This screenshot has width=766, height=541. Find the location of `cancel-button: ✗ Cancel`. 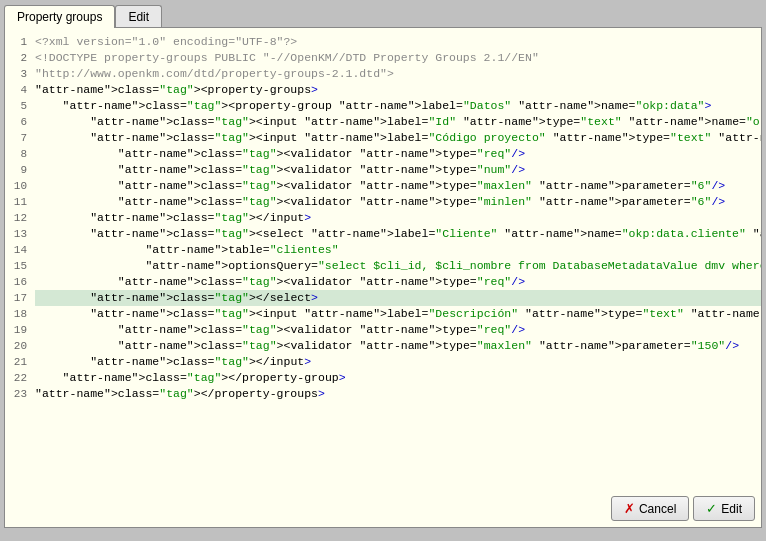

cancel-button: ✗ Cancel is located at coordinates (650, 508).